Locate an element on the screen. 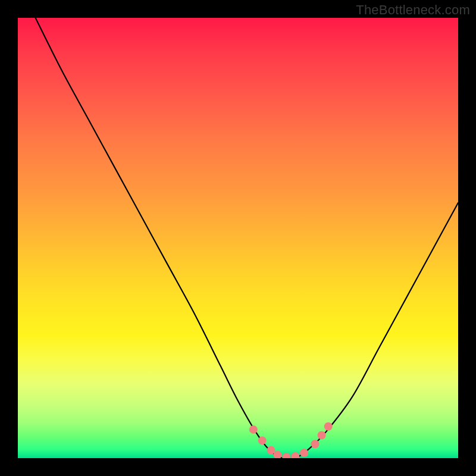 Image resolution: width=476 pixels, height=476 pixels. marker-right-mid is located at coordinates (322, 436).